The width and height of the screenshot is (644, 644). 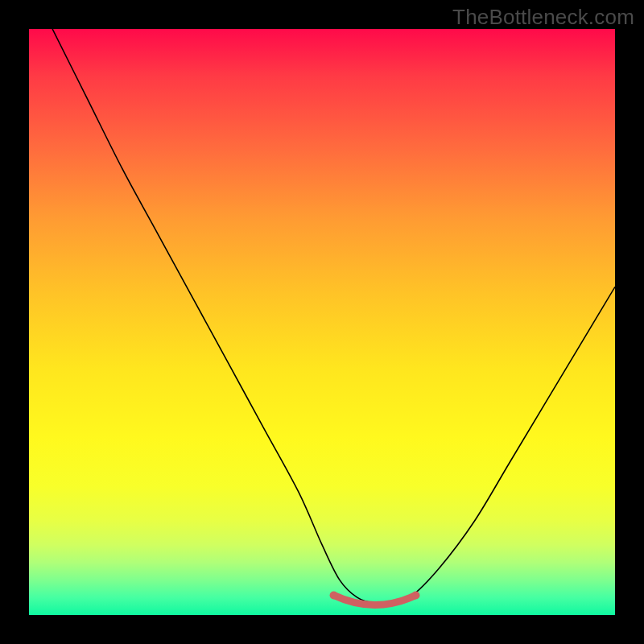 I want to click on optimal-range-start-dot, so click(x=334, y=595).